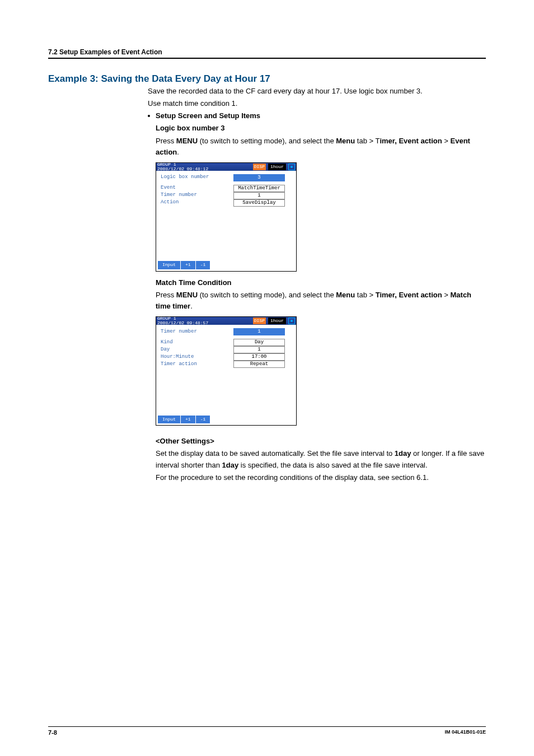  Describe the element at coordinates (317, 91) in the screenshot. I see `intro-line-1: Save the recorded data to the CF card ev…` at that location.